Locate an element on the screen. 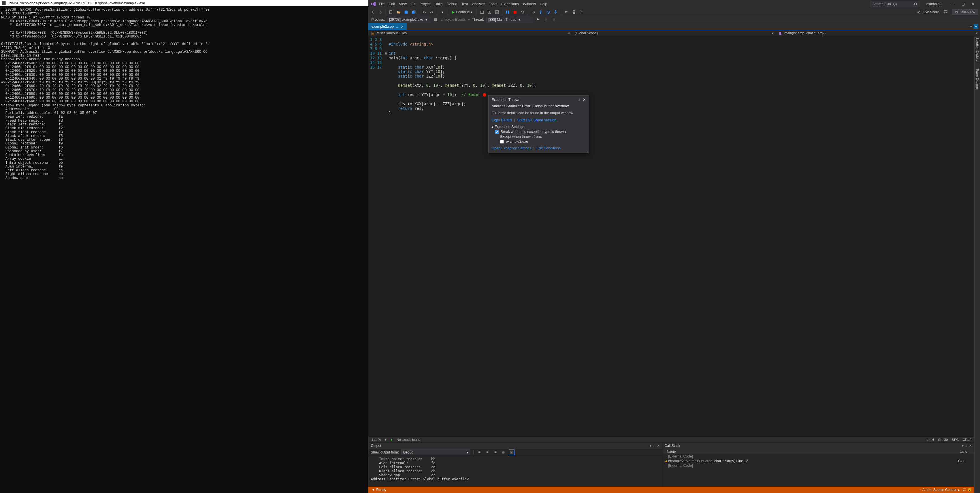 The width and height of the screenshot is (980, 493). start-live-share-link: Start Live Share session... is located at coordinates (538, 120).